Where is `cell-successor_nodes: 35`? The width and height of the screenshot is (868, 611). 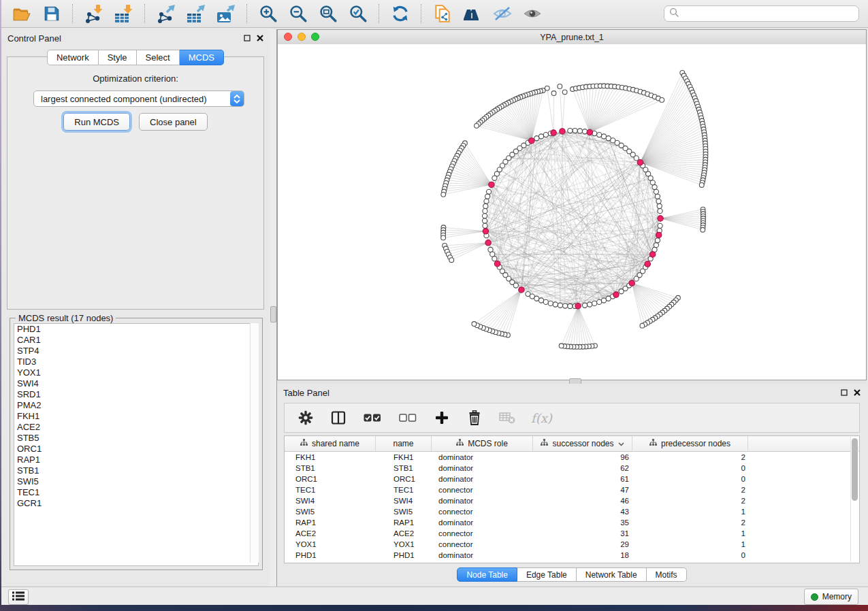 cell-successor_nodes: 35 is located at coordinates (583, 523).